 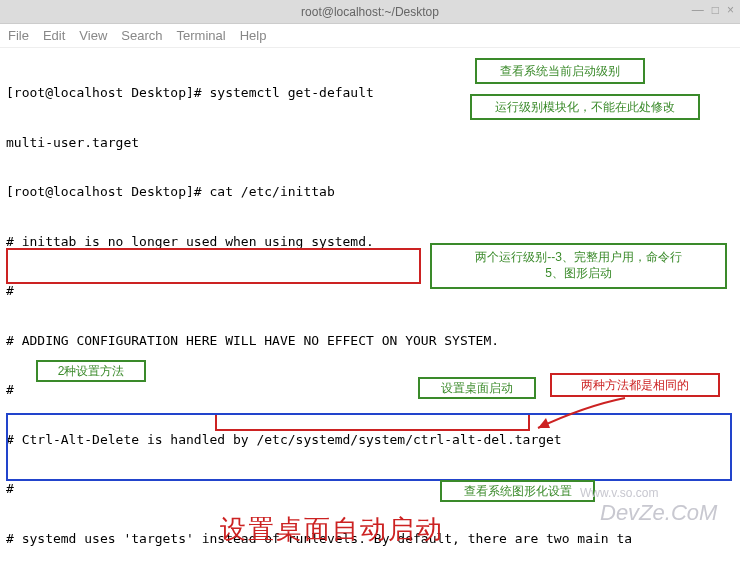 I want to click on terminal-line: # Ctrl-Alt-Delete is handled by /etc/sys…, so click(x=370, y=440).